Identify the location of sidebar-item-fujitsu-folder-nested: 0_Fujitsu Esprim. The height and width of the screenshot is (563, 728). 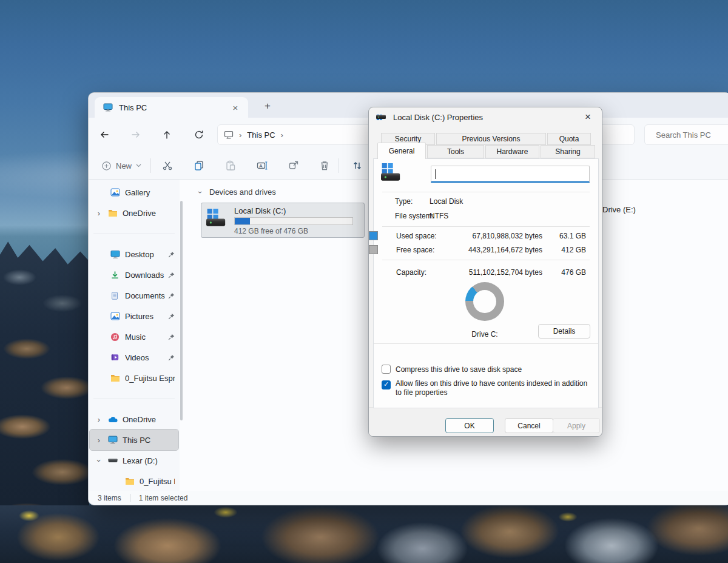
(134, 481).